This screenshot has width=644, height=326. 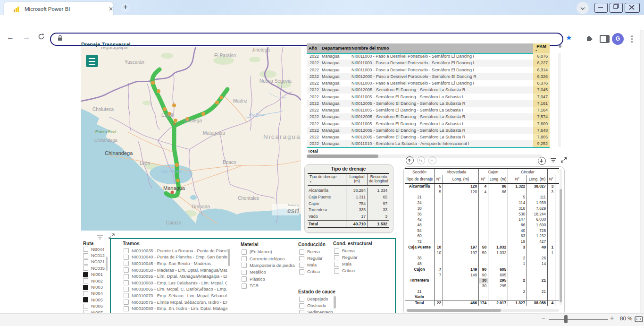 What do you see at coordinates (42, 38) in the screenshot?
I see `reload-icon` at bounding box center [42, 38].